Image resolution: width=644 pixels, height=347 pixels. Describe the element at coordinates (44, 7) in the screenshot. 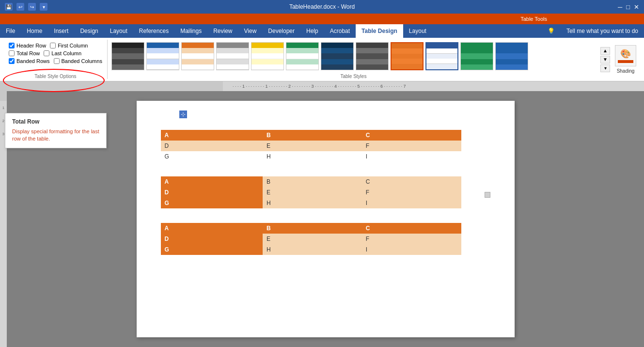

I see `customize-icon: ▾` at that location.